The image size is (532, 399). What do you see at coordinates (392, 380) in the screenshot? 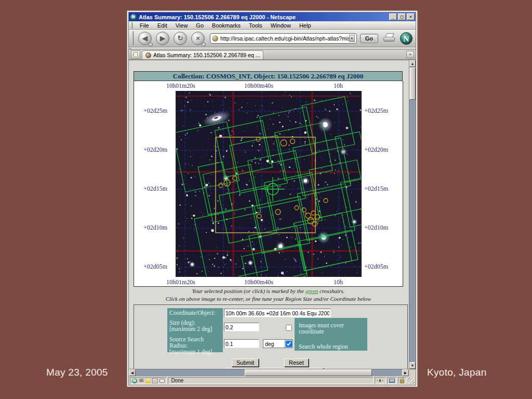
I see `online-cell` at bounding box center [392, 380].